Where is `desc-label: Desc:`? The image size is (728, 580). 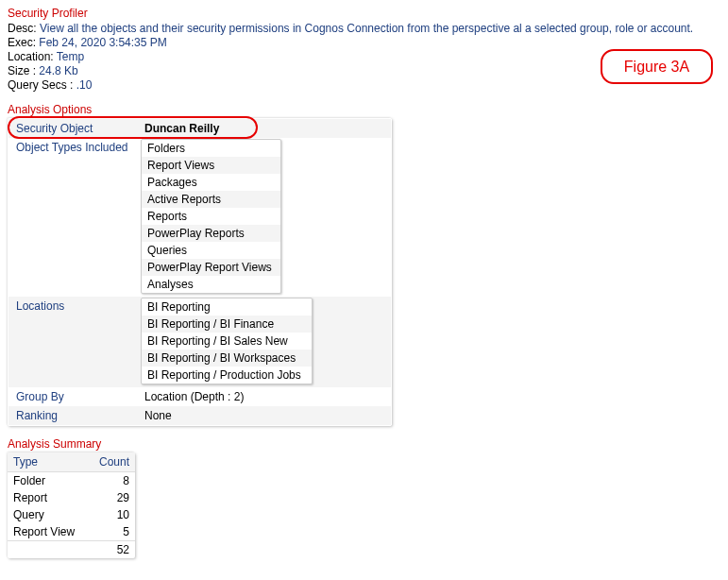 desc-label: Desc: is located at coordinates (23, 28).